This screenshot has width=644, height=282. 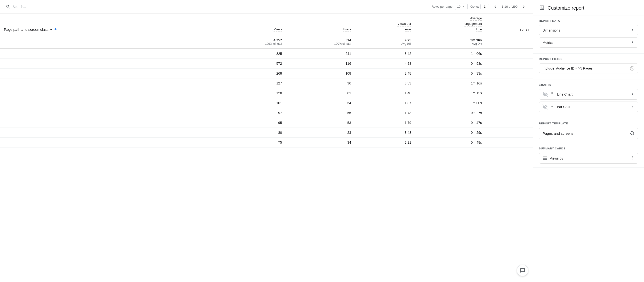 I want to click on row-vpu-6: 1.73, so click(x=385, y=113).